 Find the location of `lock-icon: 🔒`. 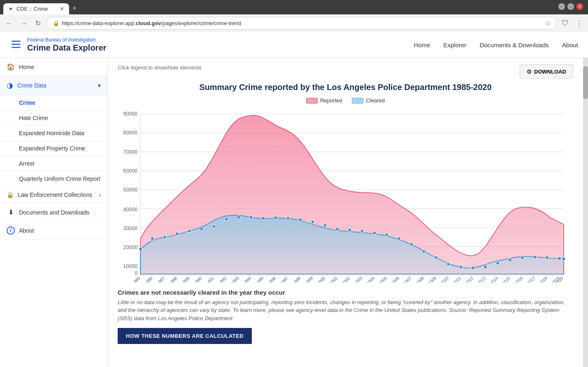

lock-icon: 🔒 is located at coordinates (56, 23).